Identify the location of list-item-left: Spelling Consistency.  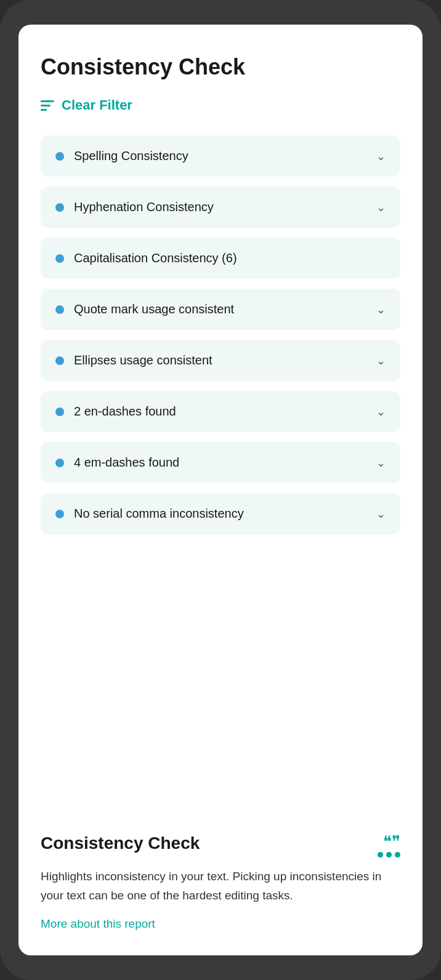
(122, 156).